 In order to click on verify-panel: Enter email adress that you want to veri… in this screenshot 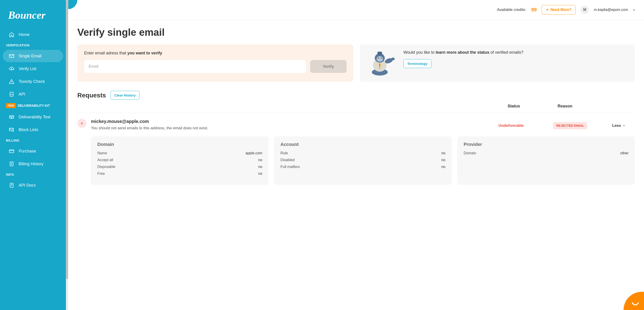, I will do `click(216, 63)`.